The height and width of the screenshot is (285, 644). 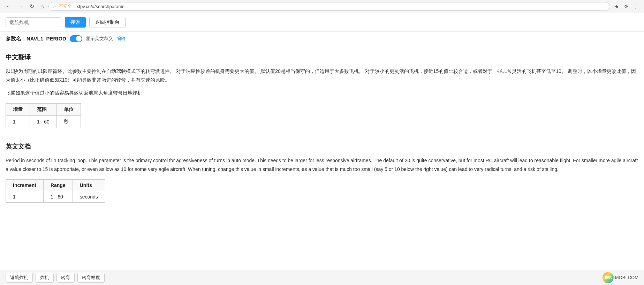 What do you see at coordinates (58, 197) in the screenshot?
I see `english-range-val: 1 - 60` at bounding box center [58, 197].